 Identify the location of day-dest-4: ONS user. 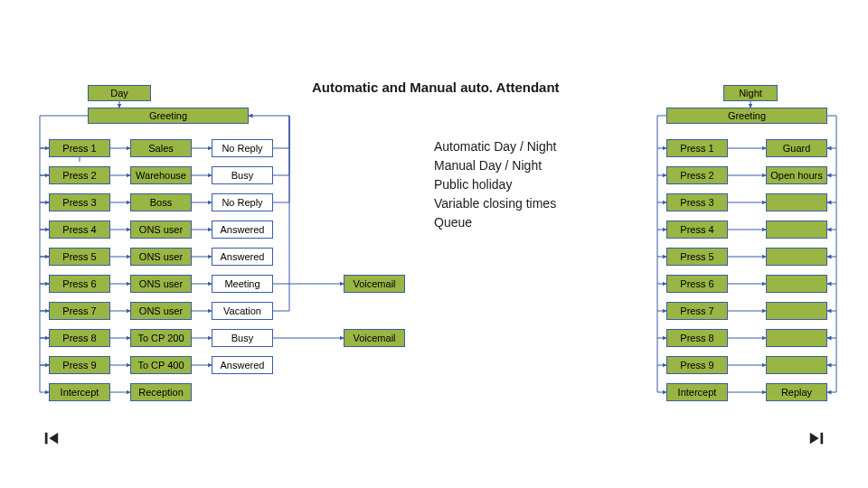
(161, 230).